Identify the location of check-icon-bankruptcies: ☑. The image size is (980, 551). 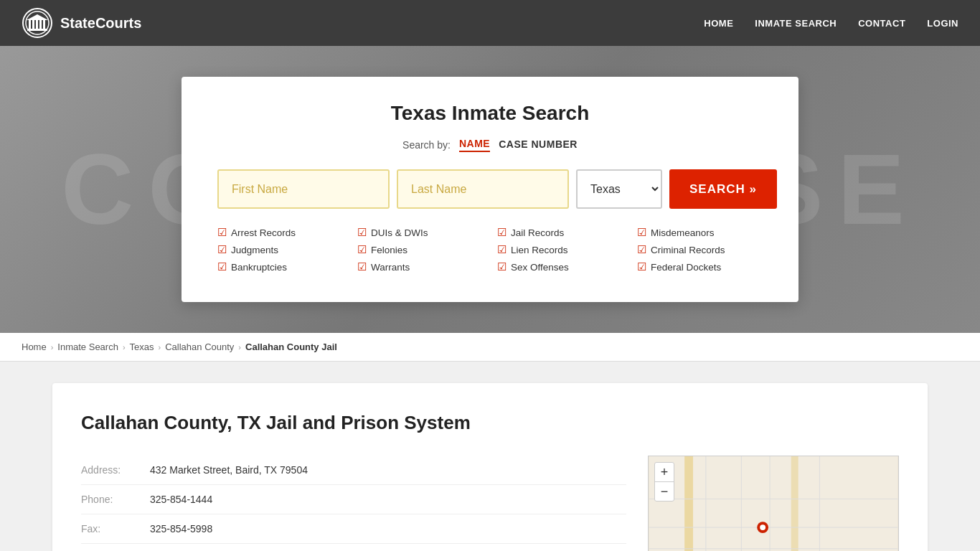
(222, 267).